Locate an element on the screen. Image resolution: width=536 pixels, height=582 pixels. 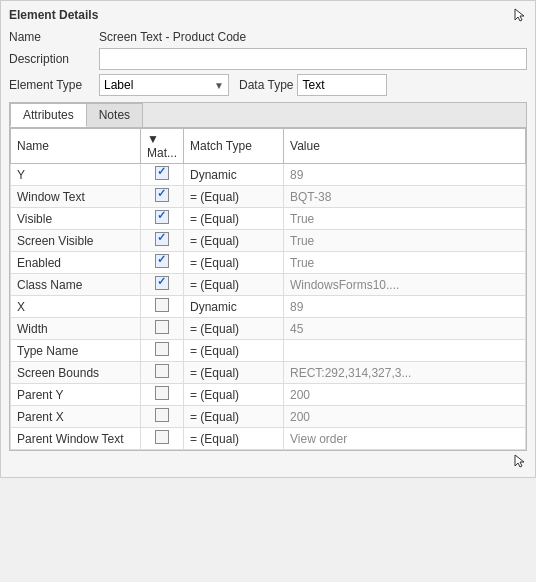
table-header-row: Name ▼ Mat... Match Type Value is located at coordinates (268, 146).